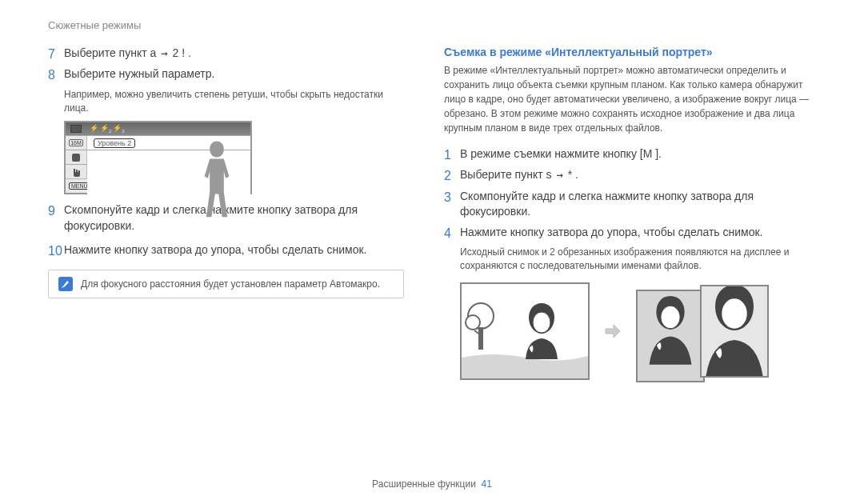 The height and width of the screenshot is (504, 864). Describe the element at coordinates (76, 129) in the screenshot. I see `flash-icon` at that location.